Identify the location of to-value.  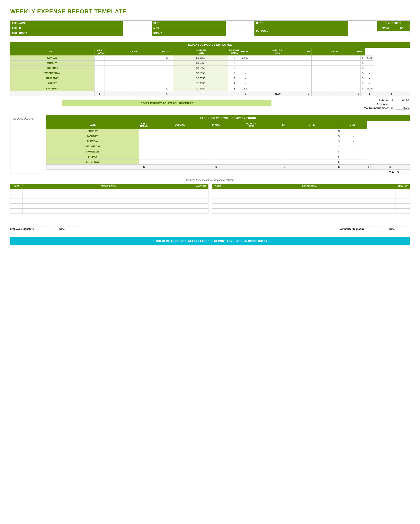
(402, 34).